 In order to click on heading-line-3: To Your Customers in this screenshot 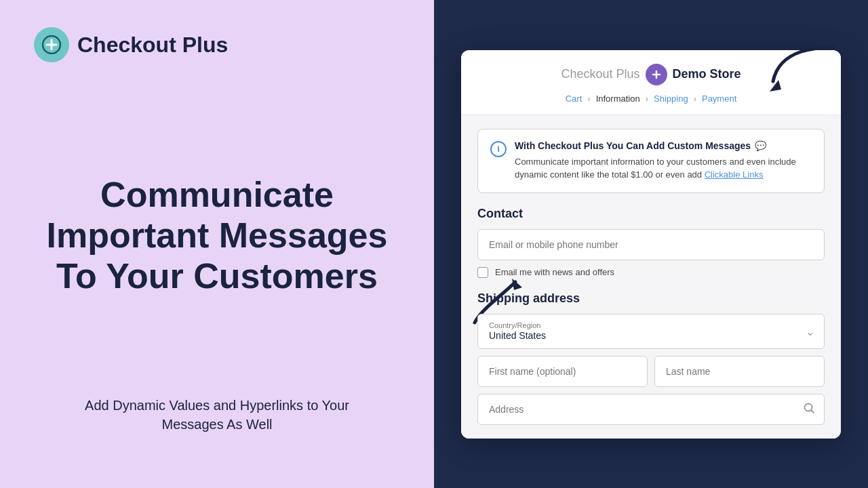, I will do `click(217, 277)`.